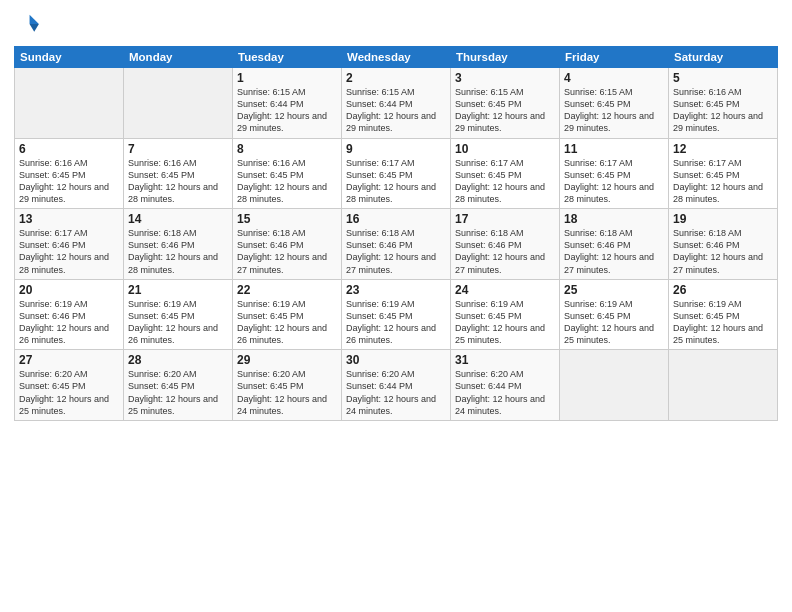 This screenshot has height=612, width=792. What do you see at coordinates (70, 386) in the screenshot?
I see `calendar-cell: 27Sunrise: 6:20 AM Sunset: 6:45 PM Dayli…` at bounding box center [70, 386].